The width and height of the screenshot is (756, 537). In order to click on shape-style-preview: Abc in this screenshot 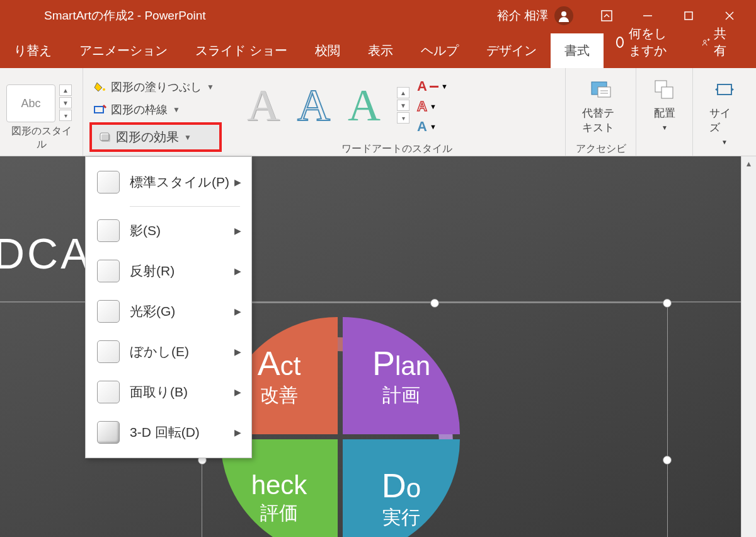, I will do `click(31, 103)`.